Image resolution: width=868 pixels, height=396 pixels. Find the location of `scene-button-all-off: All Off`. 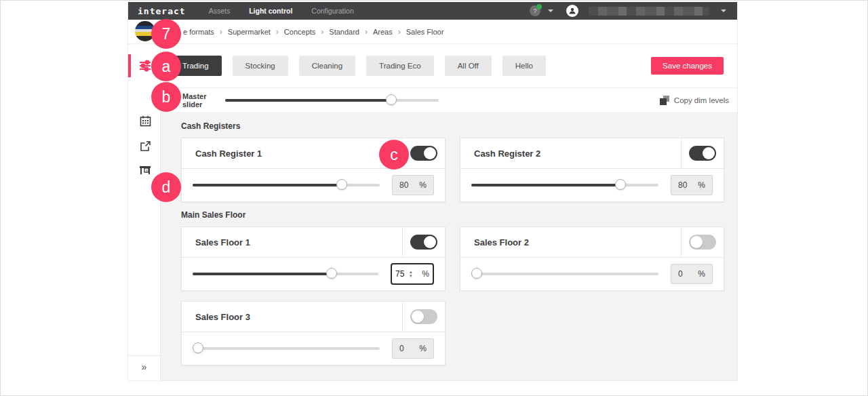

scene-button-all-off: All Off is located at coordinates (468, 66).